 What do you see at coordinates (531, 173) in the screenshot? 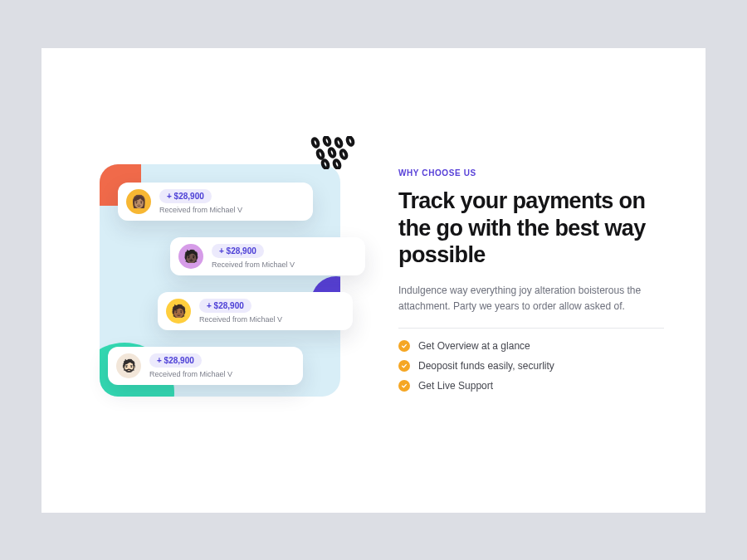
I see `eyebrow-label: WHY CHOOSE US` at bounding box center [531, 173].